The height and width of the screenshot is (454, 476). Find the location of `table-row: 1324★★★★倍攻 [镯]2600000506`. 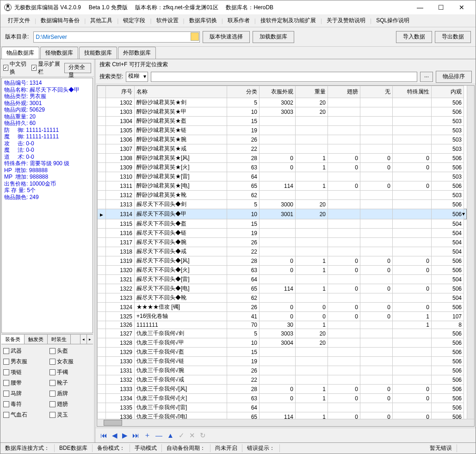

table-row: 1324★★★★倍攻 [镯]2600000506 is located at coordinates (282, 307).